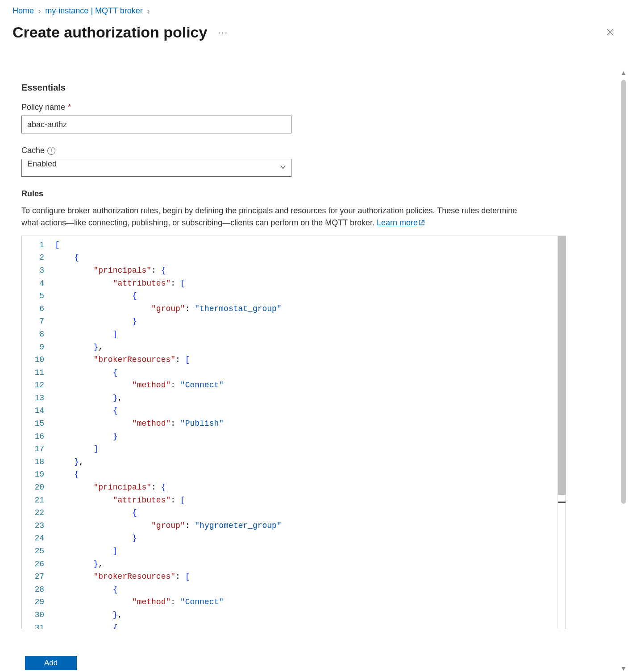 The height and width of the screenshot is (672, 628). Describe the element at coordinates (70, 107) in the screenshot. I see `required-indicator: *` at that location.